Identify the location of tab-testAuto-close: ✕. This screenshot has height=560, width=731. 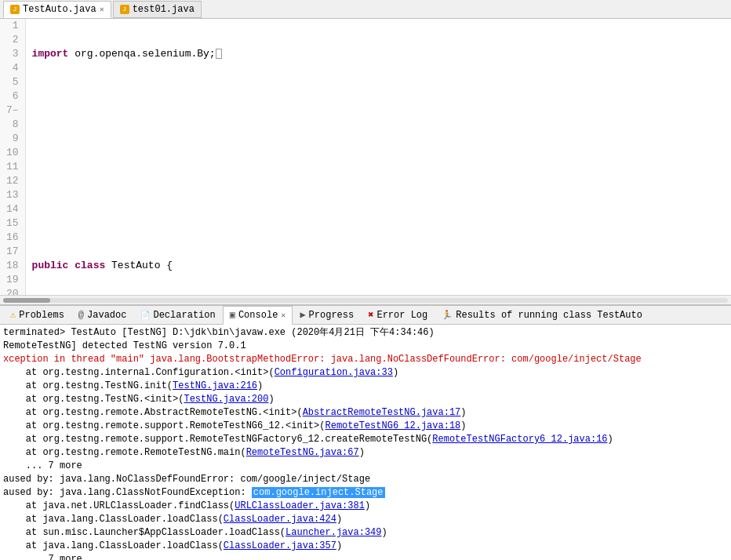
(102, 9).